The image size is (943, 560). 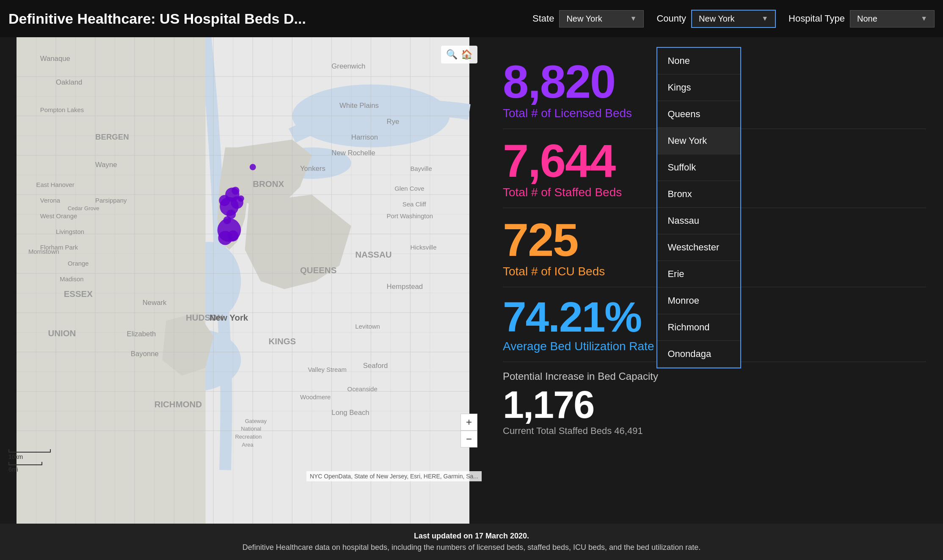 What do you see at coordinates (69, 82) in the screenshot?
I see `svg-text: Oakland` at bounding box center [69, 82].